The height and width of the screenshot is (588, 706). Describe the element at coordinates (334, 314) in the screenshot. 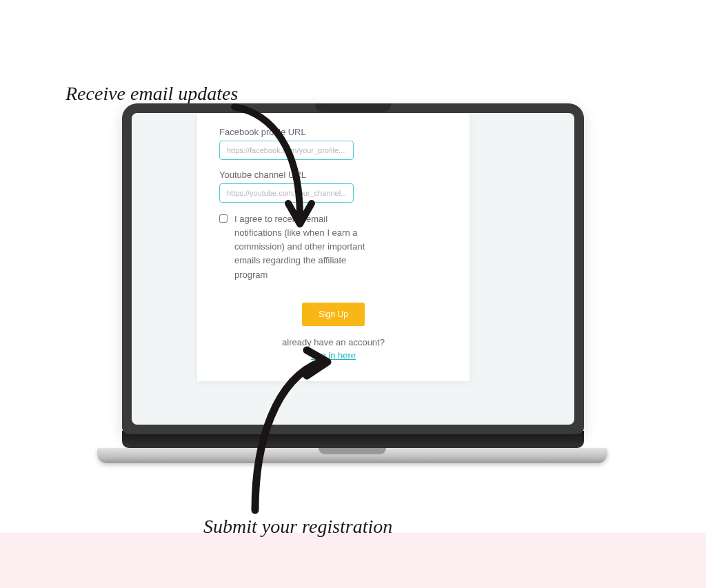

I see `signup-button: Sign Up` at that location.